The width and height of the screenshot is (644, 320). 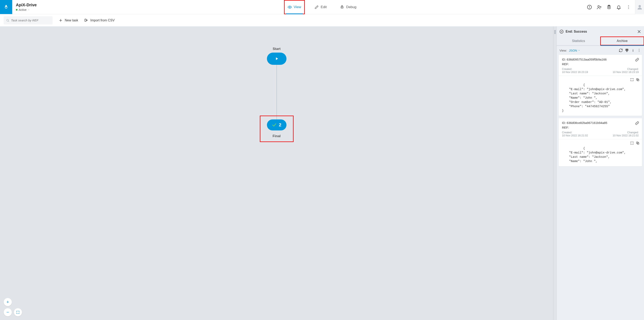 I want to click on changed-value: 10 Nov 2022 16:21:02, so click(x=626, y=135).